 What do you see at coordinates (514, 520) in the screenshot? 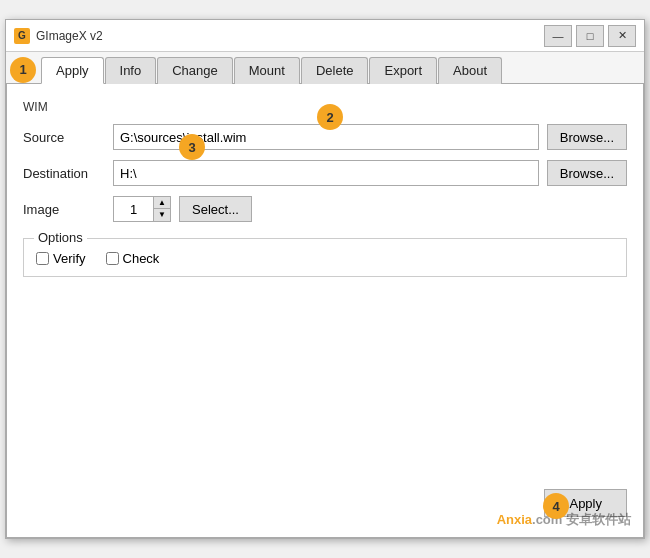
I see `watermark-brand: Anxia` at bounding box center [514, 520].